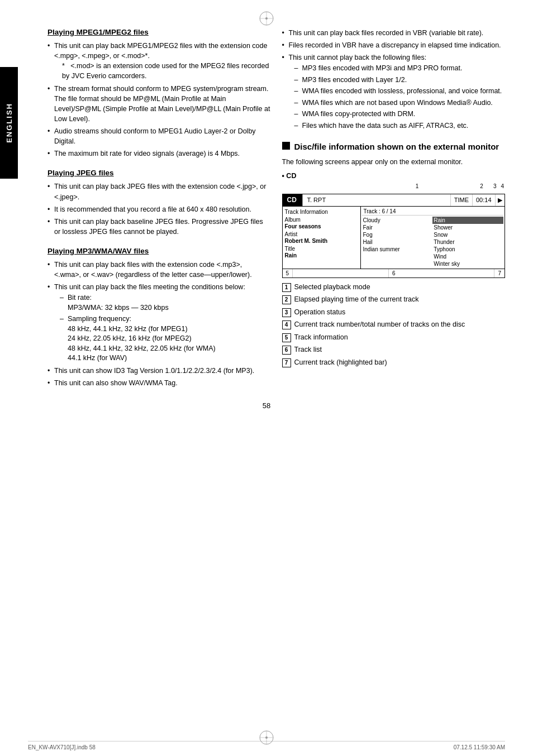  What do you see at coordinates (159, 192) in the screenshot?
I see `list-item: This unit can play back JPEG files with …` at bounding box center [159, 192].